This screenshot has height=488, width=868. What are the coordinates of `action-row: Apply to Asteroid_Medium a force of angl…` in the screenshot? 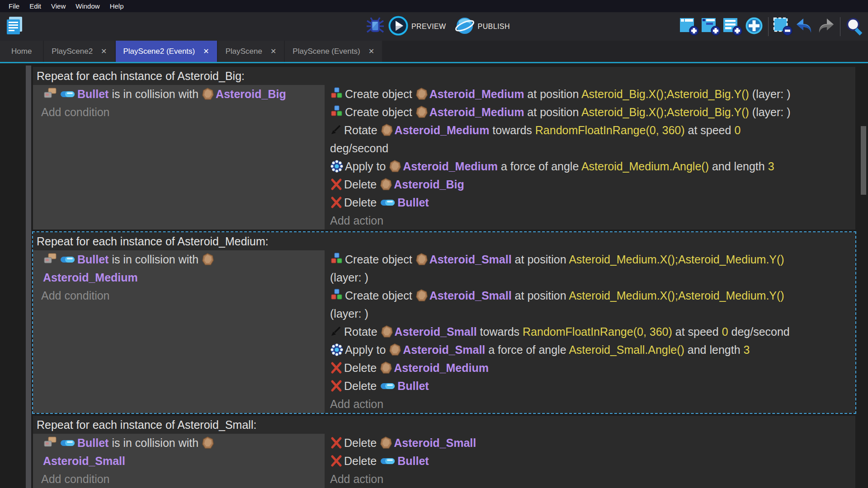 It's located at (590, 166).